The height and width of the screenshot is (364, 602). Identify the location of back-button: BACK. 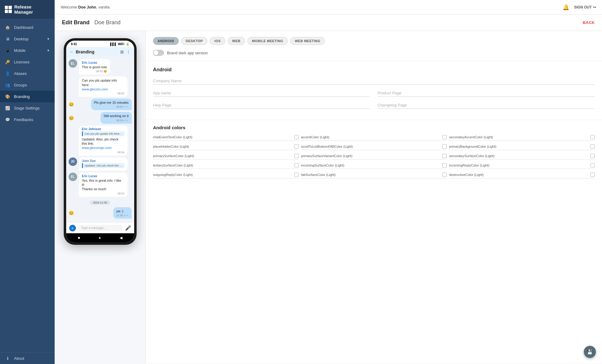
(589, 22).